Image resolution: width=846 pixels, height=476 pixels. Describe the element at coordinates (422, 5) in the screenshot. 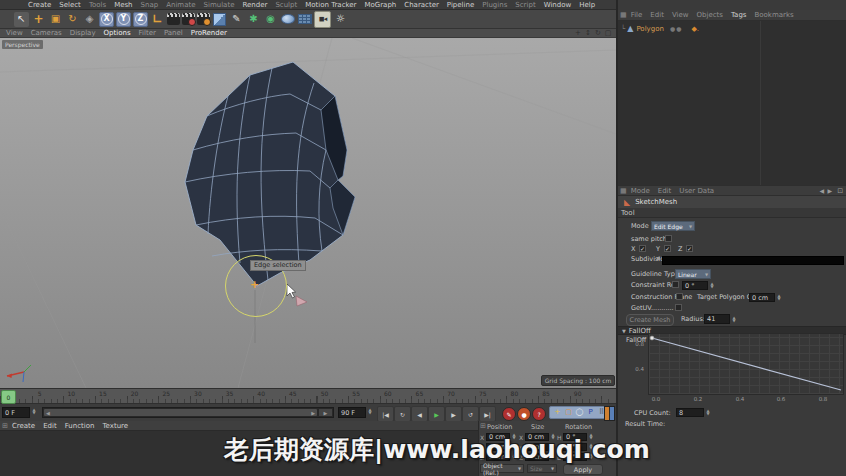

I see `menu-item-character: Character` at that location.